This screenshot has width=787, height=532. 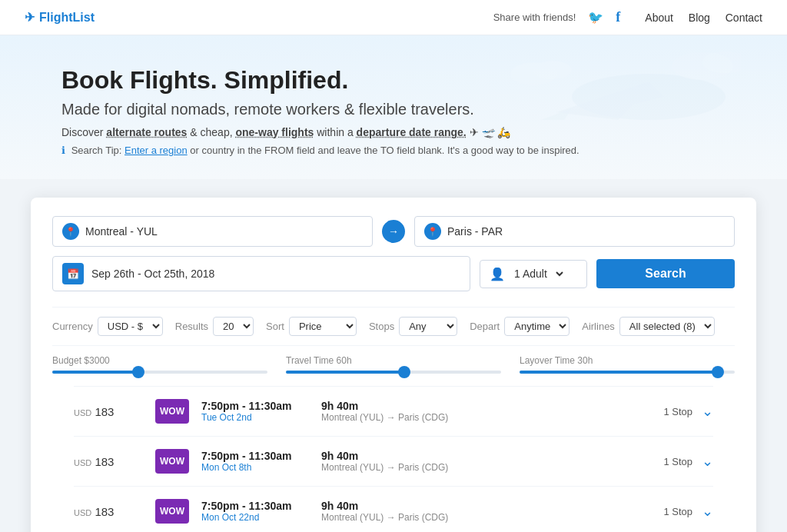 What do you see at coordinates (73, 274) in the screenshot?
I see `calendar-icon: 📅` at bounding box center [73, 274].